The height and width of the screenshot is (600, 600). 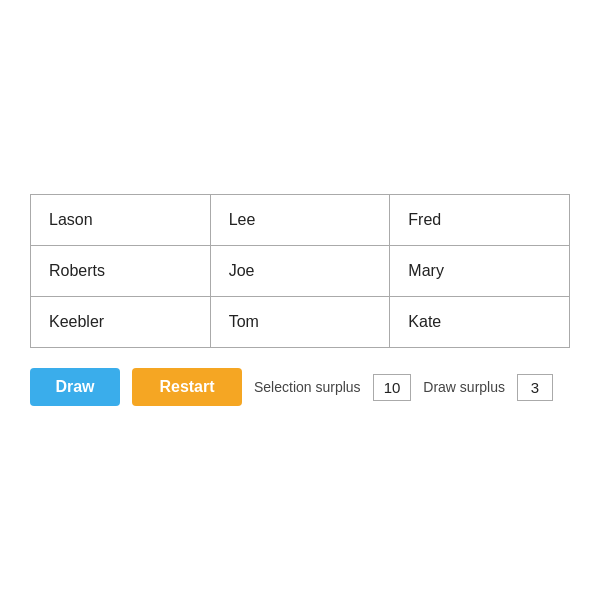 I want to click on table-cell: Tom, so click(x=300, y=322).